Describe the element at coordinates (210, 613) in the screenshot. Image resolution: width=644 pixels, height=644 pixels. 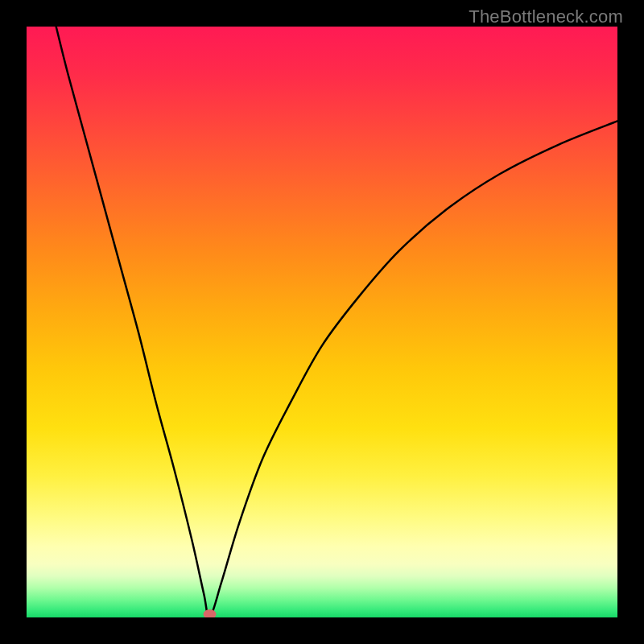
I see `min-marker-icon` at that location.